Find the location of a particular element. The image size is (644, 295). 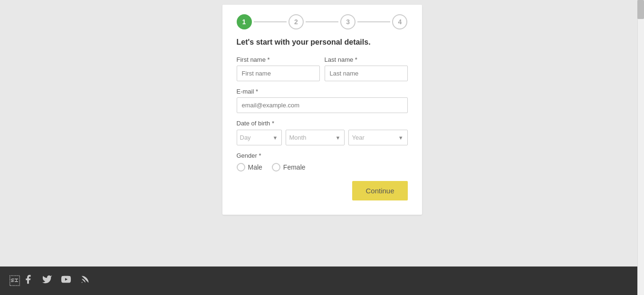

gender-female-option: Female is located at coordinates (289, 167).